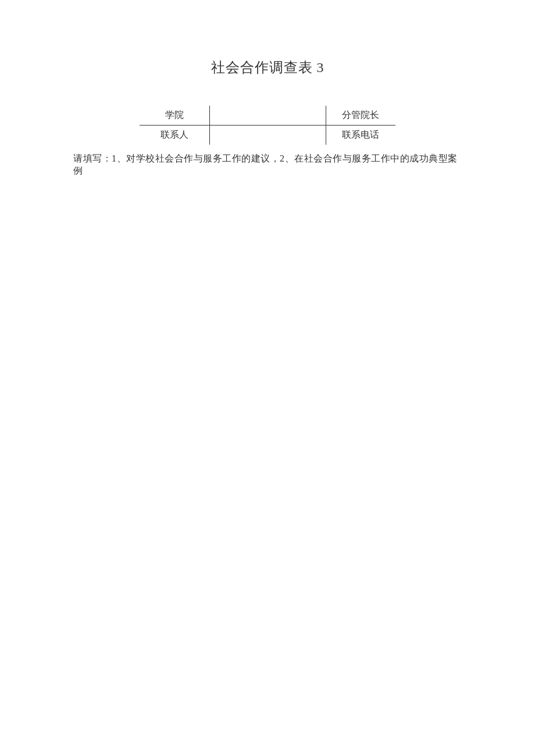  I want to click on label-dean: 分管院长, so click(361, 116).